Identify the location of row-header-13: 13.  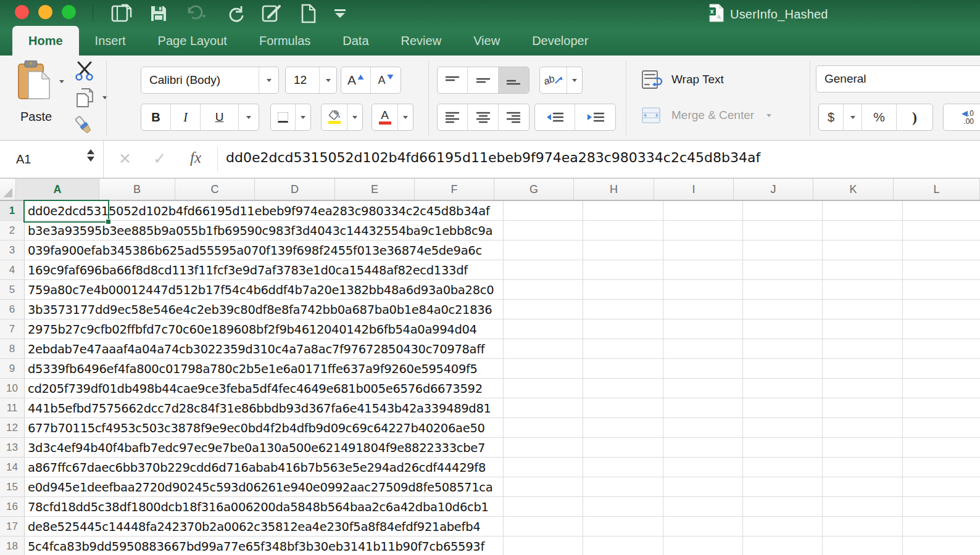
(12, 448).